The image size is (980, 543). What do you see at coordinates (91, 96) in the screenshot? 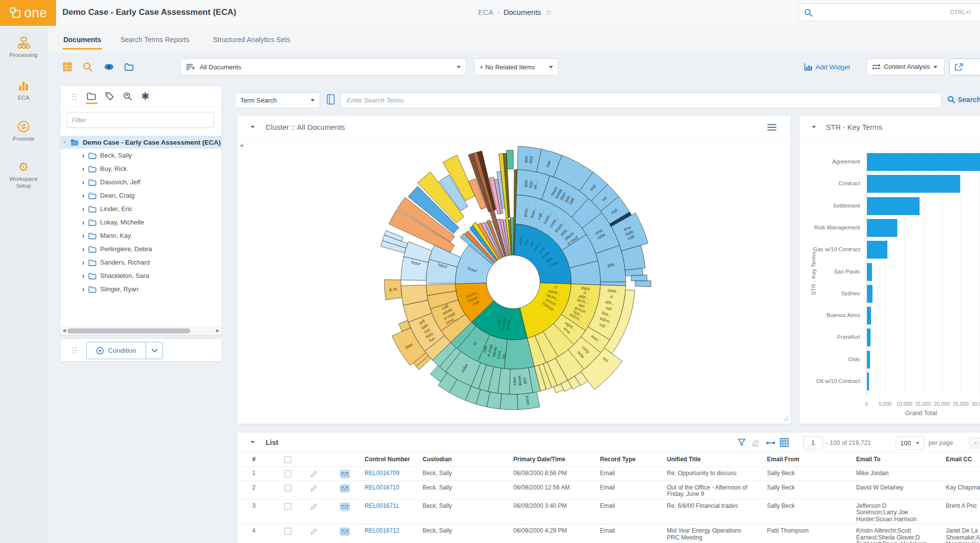
I see `folders-tab-icon` at bounding box center [91, 96].